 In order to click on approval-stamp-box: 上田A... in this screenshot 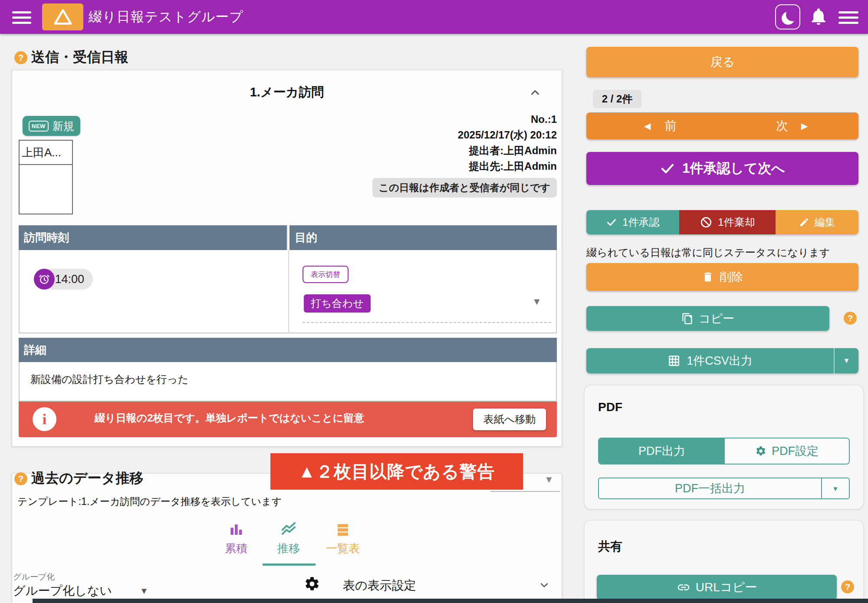, I will do `click(46, 177)`.